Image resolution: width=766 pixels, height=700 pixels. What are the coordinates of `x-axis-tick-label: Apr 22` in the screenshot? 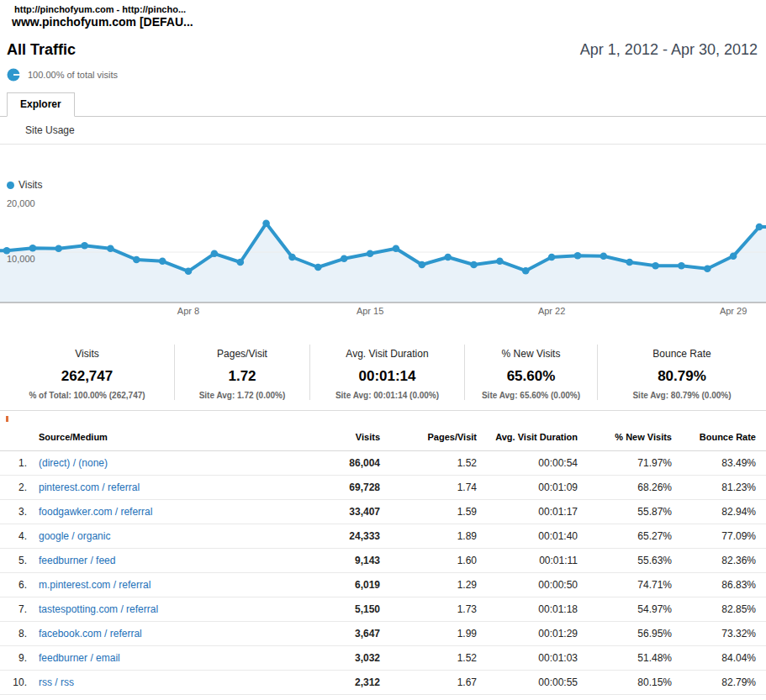 It's located at (552, 311).